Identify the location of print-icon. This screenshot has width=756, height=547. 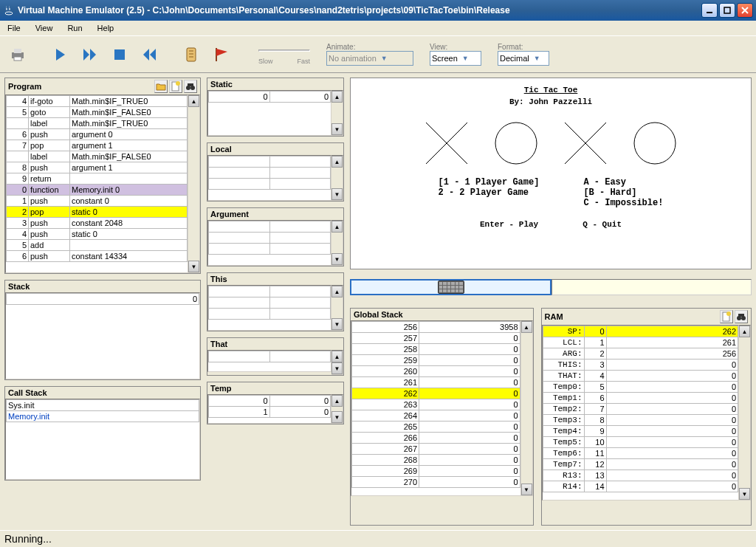
(18, 55).